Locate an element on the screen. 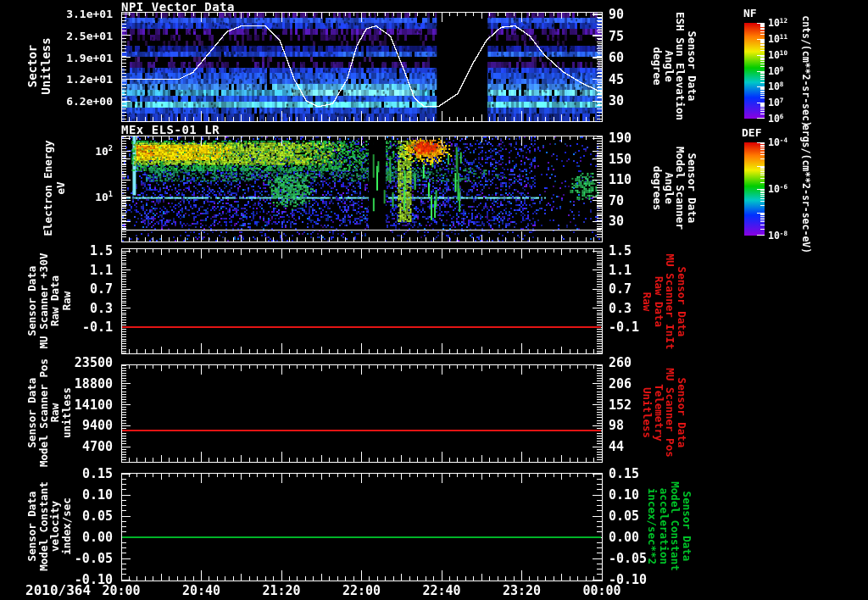 This screenshot has width=868, height=600. npi-y-axis-label: SectorUnitless is located at coordinates (39, 66).